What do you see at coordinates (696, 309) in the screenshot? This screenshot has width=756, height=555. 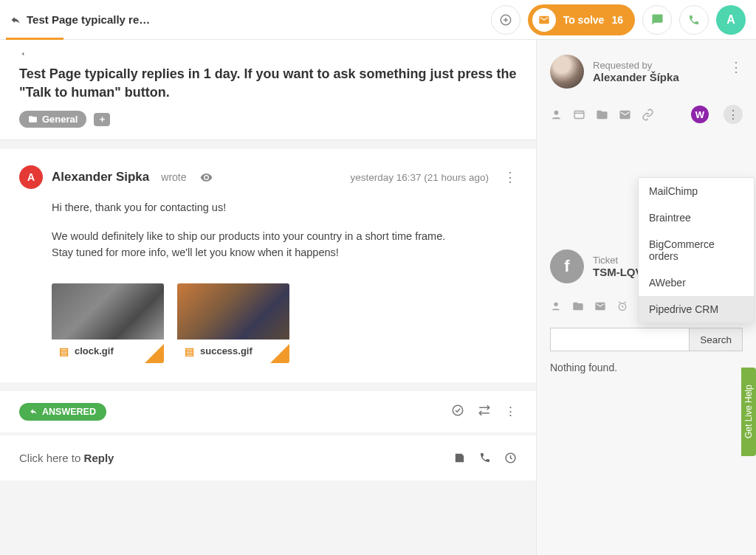 I see `dropdown-item-pipedrive: Pipedrive CRM` at bounding box center [696, 309].